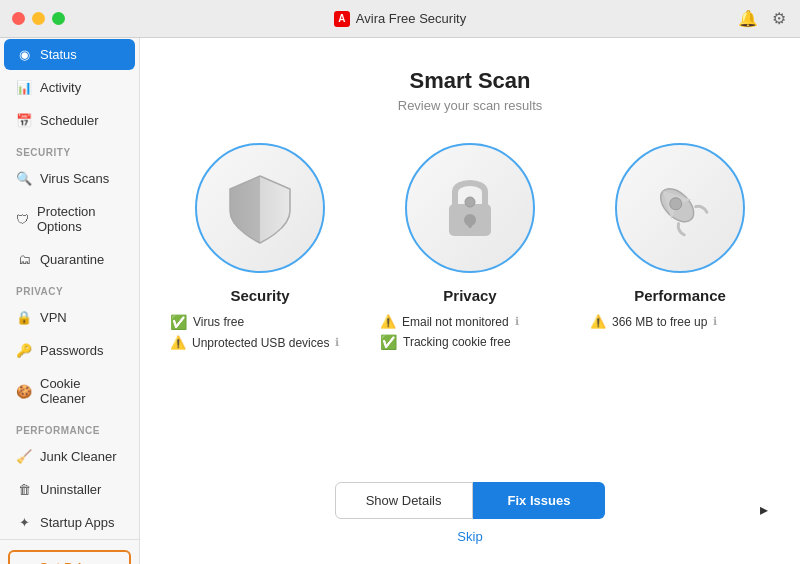  What do you see at coordinates (70, 456) in the screenshot?
I see `sidebar-item-junk-cleaner: 🧹 Junk Cleaner` at bounding box center [70, 456].